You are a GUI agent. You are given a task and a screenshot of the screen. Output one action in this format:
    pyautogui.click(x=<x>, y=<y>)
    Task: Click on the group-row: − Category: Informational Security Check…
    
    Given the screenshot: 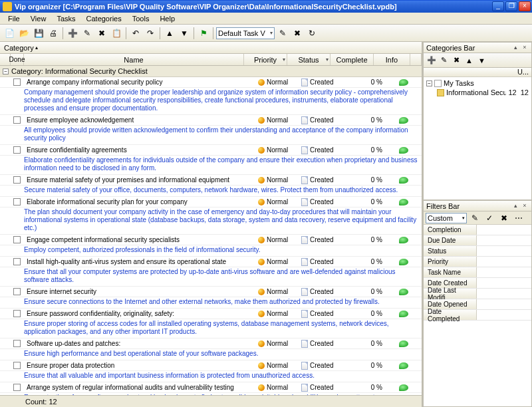 What is the action you would take?
    pyautogui.click(x=211, y=72)
    